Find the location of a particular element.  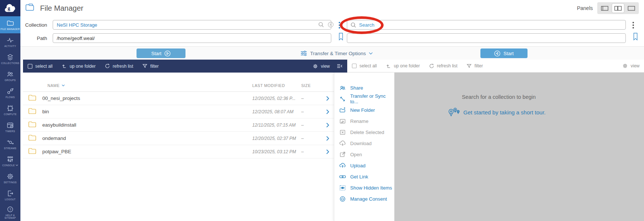

file-modified: 12/20/2025, 02:37 PM is located at coordinates (277, 138).